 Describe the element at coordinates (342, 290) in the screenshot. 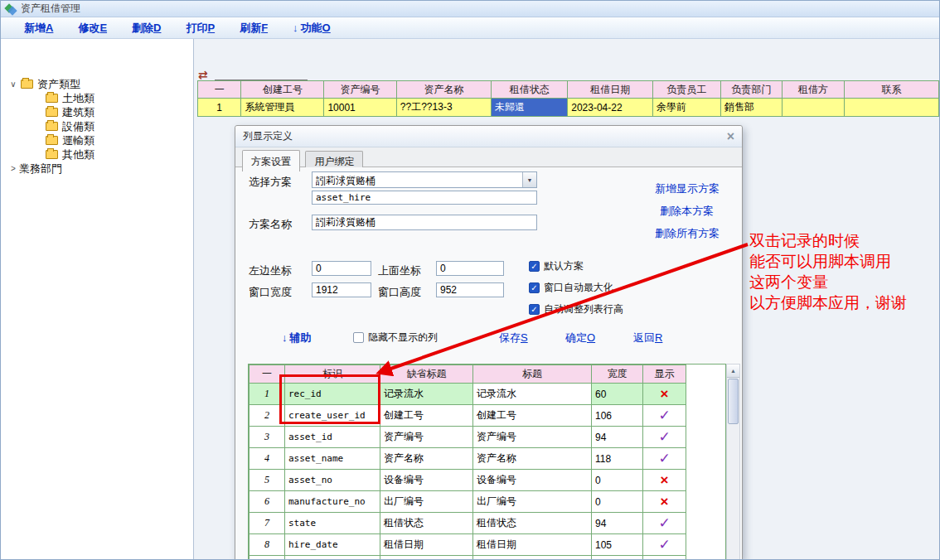

I see `window-width-input: 1912` at that location.